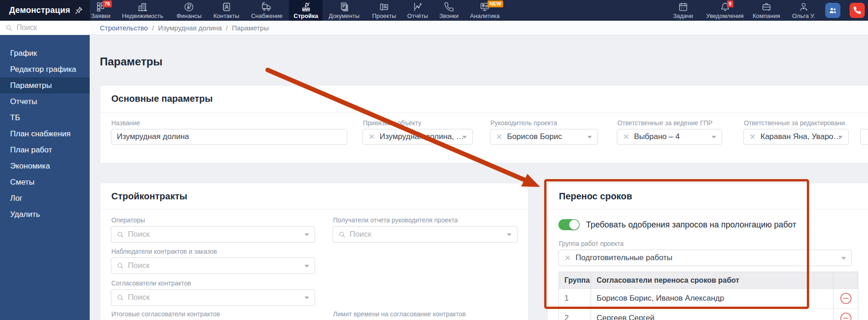 The height and width of the screenshot is (320, 868). I want to click on sidebar-item-tb: ТБ, so click(45, 118).